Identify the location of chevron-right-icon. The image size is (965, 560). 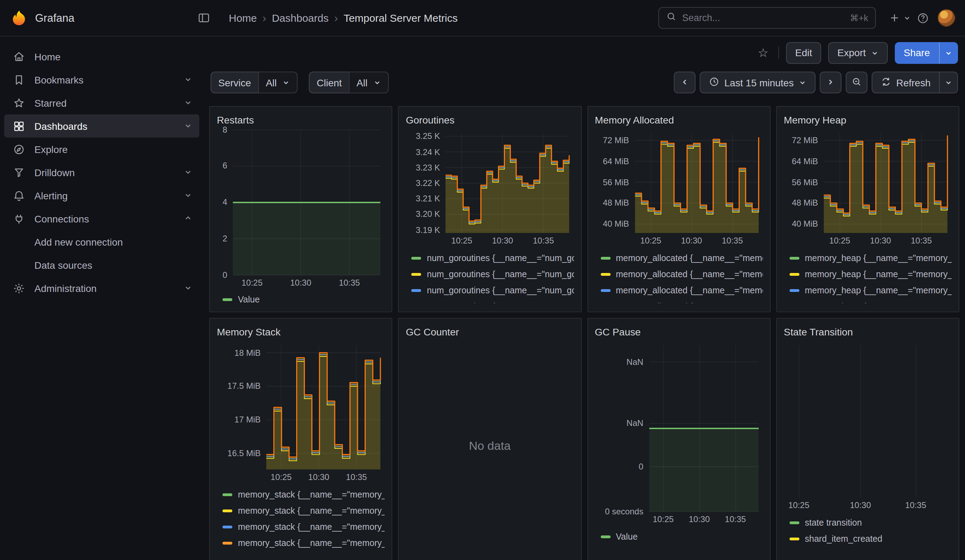
(831, 83).